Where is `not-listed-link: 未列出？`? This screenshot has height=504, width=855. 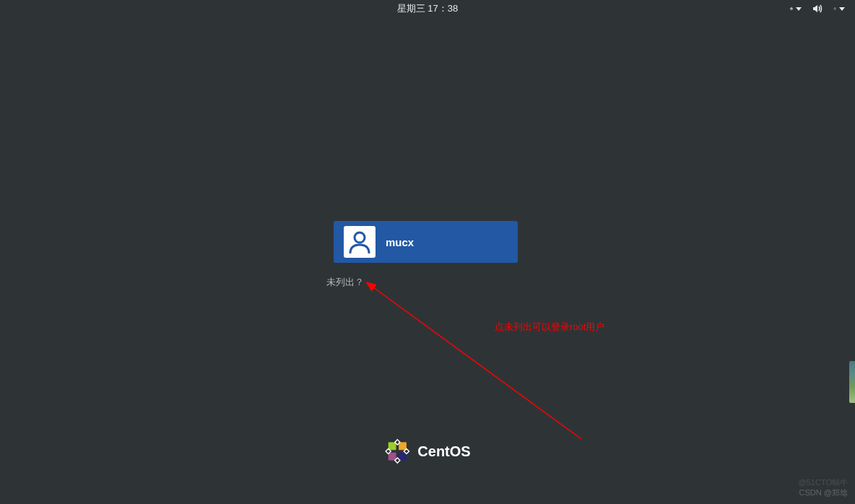
not-listed-link: 未列出？ is located at coordinates (345, 282).